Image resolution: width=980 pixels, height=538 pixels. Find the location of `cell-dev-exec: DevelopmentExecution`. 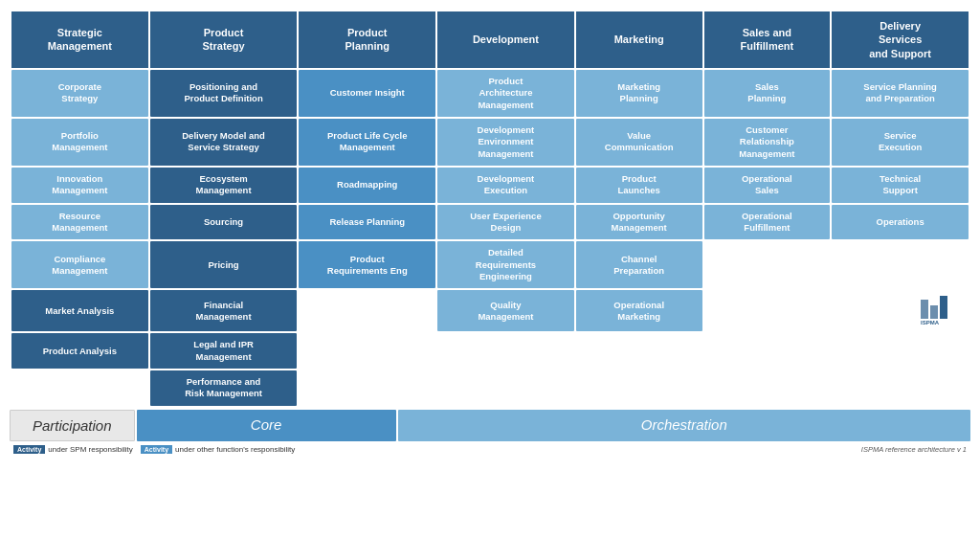

cell-dev-exec: DevelopmentExecution is located at coordinates (505, 186).